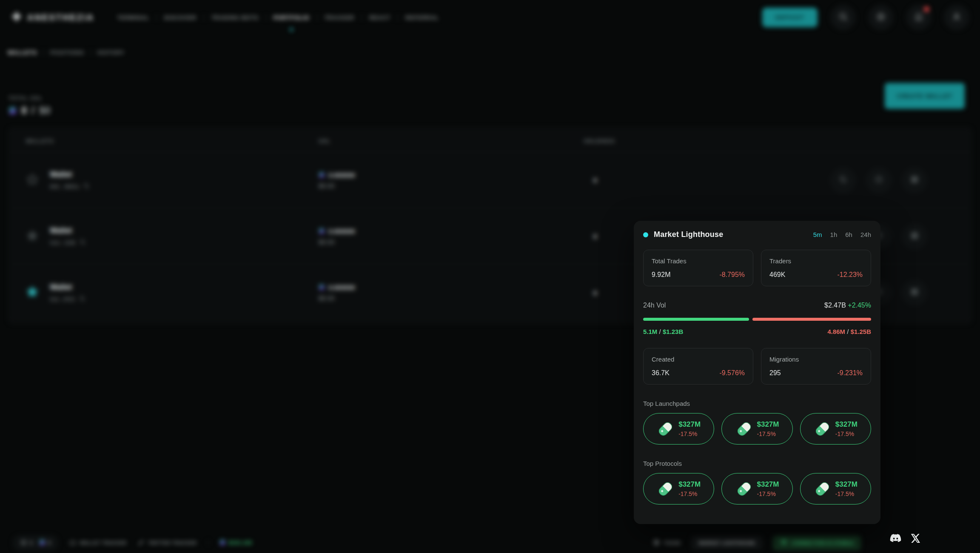 The height and width of the screenshot is (553, 980). Describe the element at coordinates (70, 174) in the screenshot. I see `wallet-name: Wallet` at that location.